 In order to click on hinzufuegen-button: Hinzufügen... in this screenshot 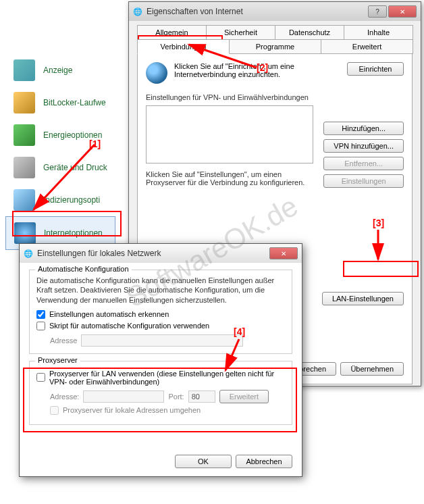, I will do `click(363, 128)`.